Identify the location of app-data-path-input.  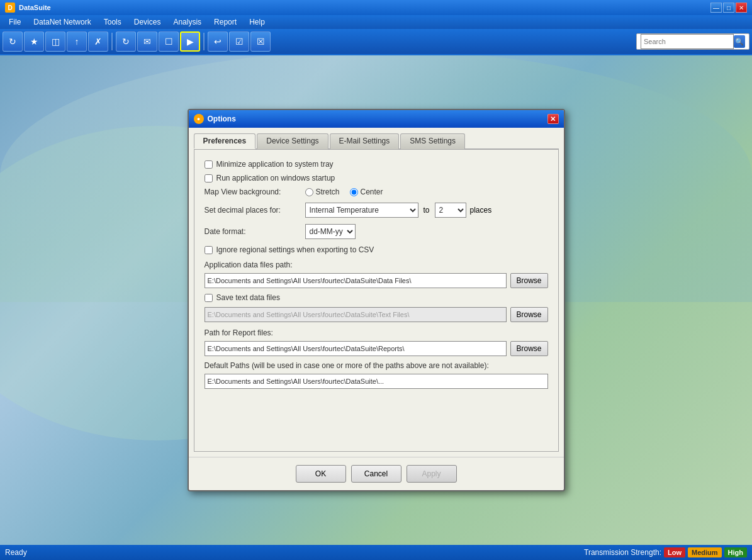
(356, 281).